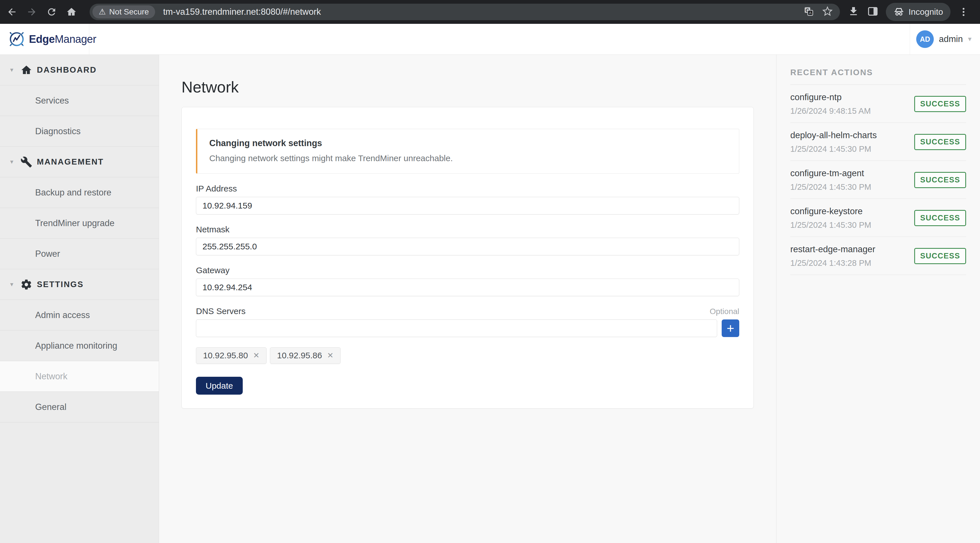 The height and width of the screenshot is (543, 980). What do you see at coordinates (52, 12) in the screenshot?
I see `reload-button` at bounding box center [52, 12].